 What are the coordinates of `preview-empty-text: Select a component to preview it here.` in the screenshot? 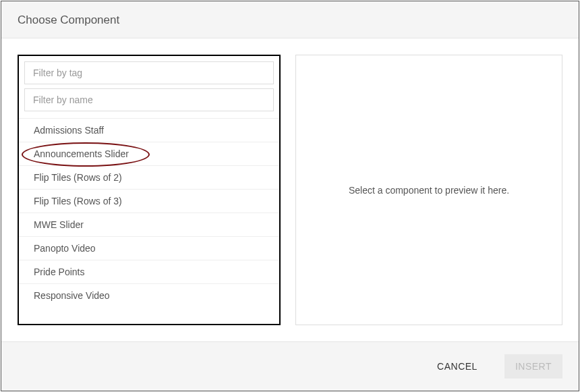 It's located at (429, 190).